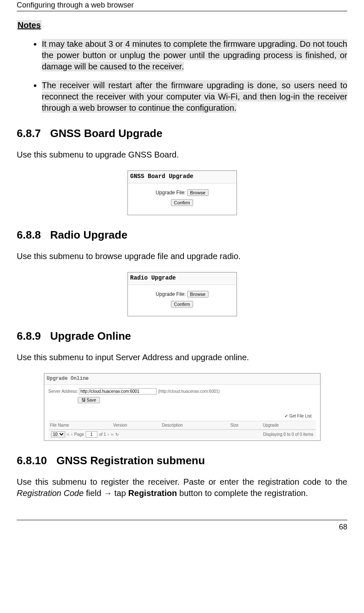 Image resolution: width=364 pixels, height=613 pixels. I want to click on pager-next-one-icon: ›, so click(109, 435).